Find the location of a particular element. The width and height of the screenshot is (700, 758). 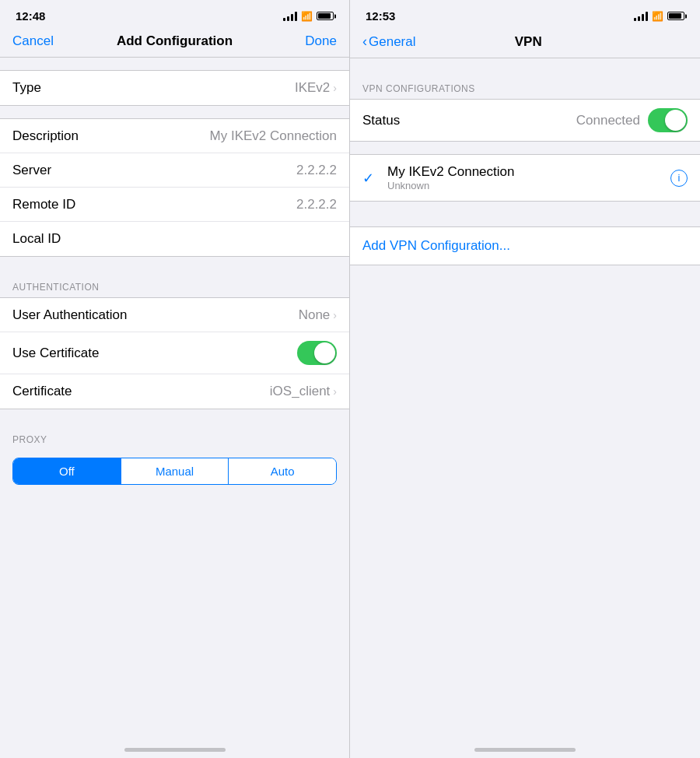

done-button: Done is located at coordinates (313, 41).